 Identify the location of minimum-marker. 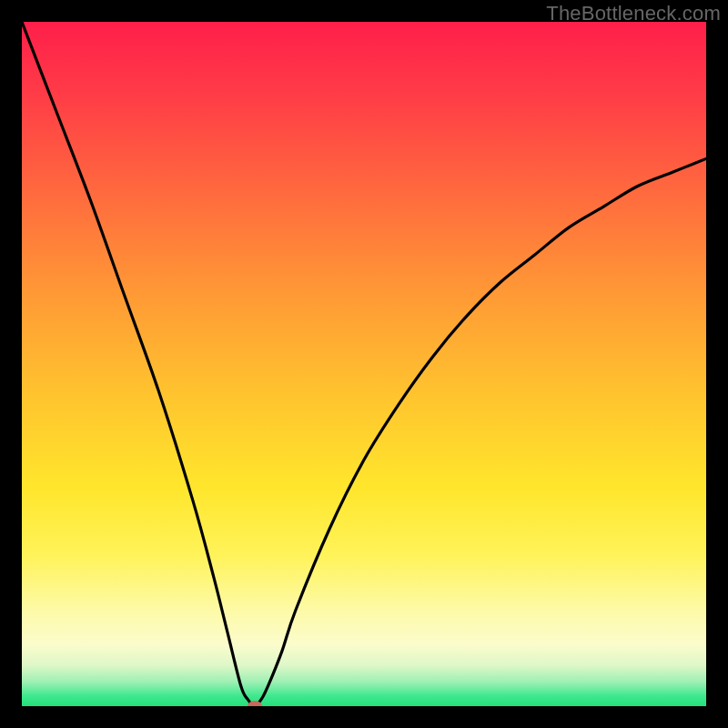
(255, 703).